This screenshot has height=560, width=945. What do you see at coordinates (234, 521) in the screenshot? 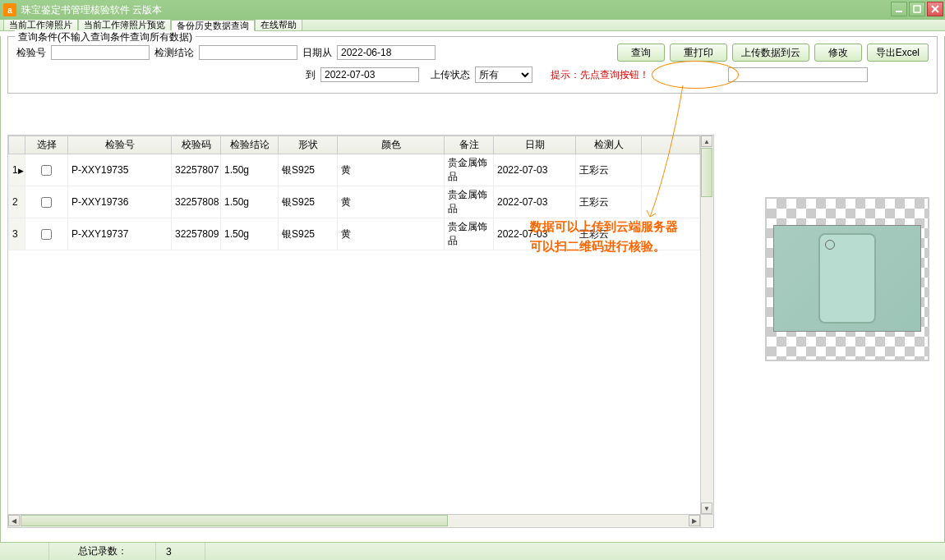
I see `hscroll-thumb` at bounding box center [234, 521].